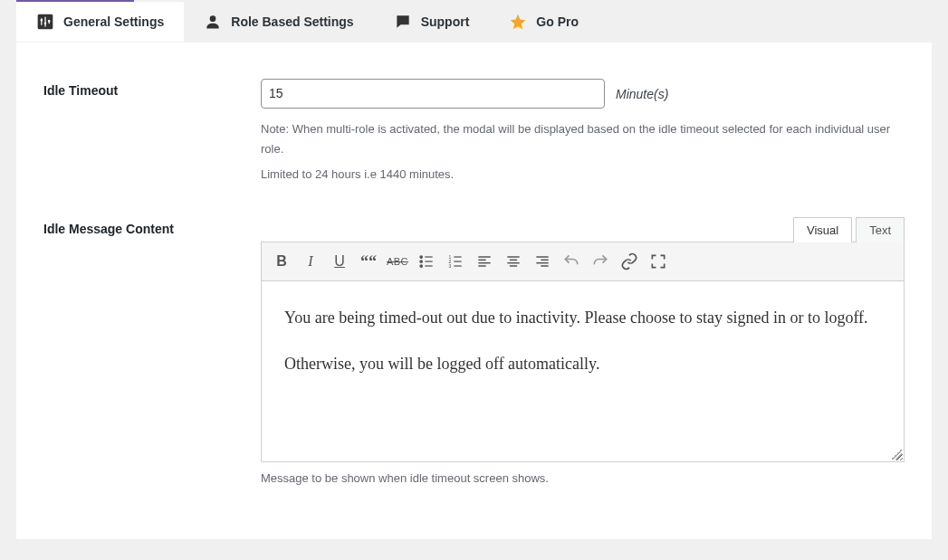  I want to click on editor-mode-tabs: Visual Text, so click(583, 230).